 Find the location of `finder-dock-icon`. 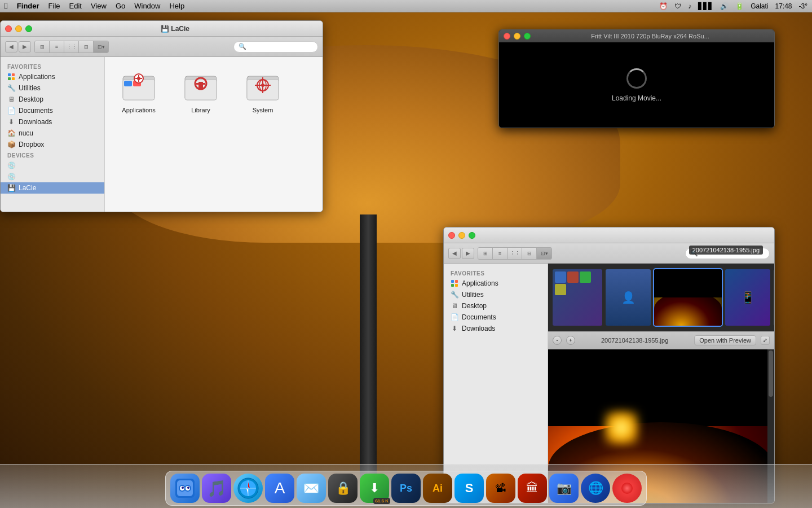

finder-dock-icon is located at coordinates (185, 488).